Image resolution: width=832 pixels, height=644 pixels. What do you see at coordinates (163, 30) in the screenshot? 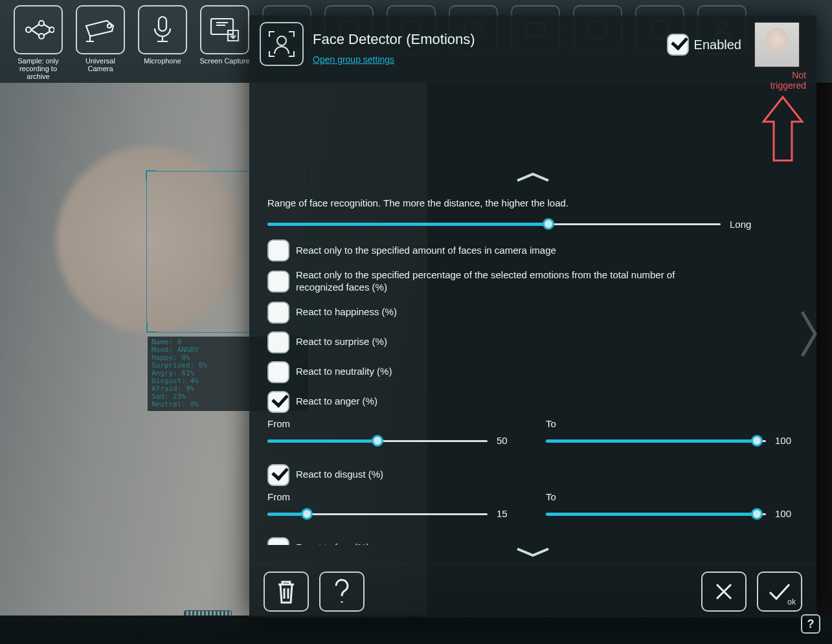
I see `mic-icon` at bounding box center [163, 30].